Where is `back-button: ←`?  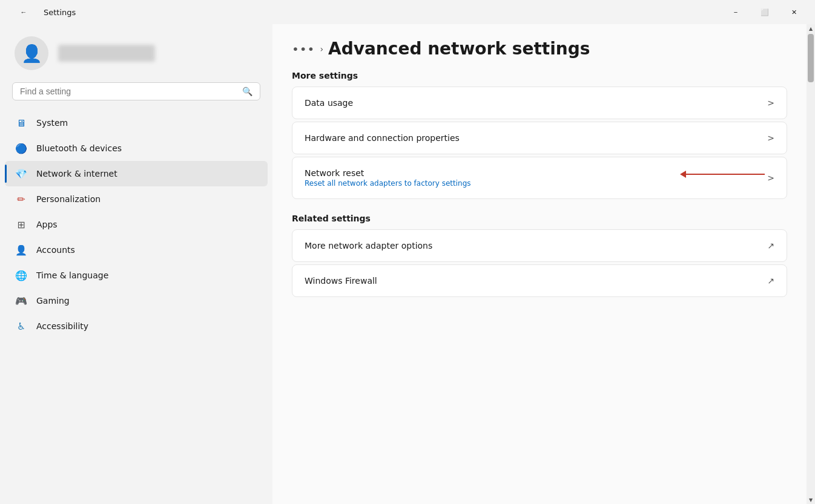 back-button: ← is located at coordinates (24, 12).